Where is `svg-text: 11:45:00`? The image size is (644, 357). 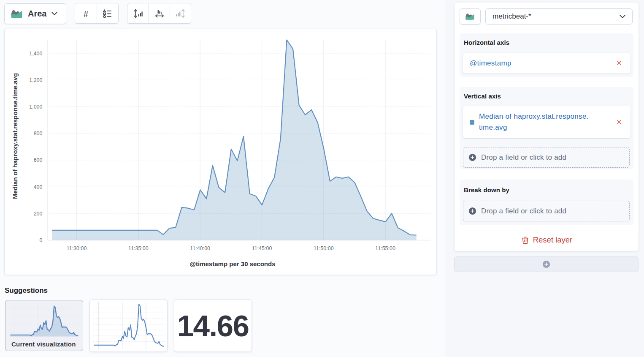
svg-text: 11:45:00 is located at coordinates (262, 248).